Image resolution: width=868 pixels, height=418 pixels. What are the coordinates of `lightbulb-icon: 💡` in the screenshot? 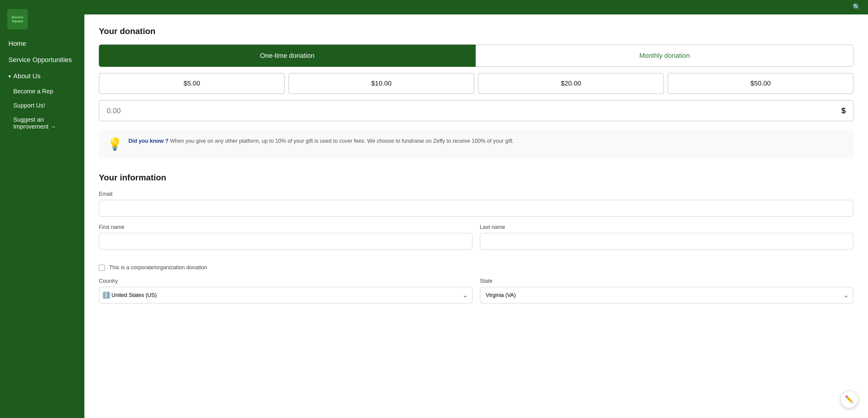 It's located at (115, 144).